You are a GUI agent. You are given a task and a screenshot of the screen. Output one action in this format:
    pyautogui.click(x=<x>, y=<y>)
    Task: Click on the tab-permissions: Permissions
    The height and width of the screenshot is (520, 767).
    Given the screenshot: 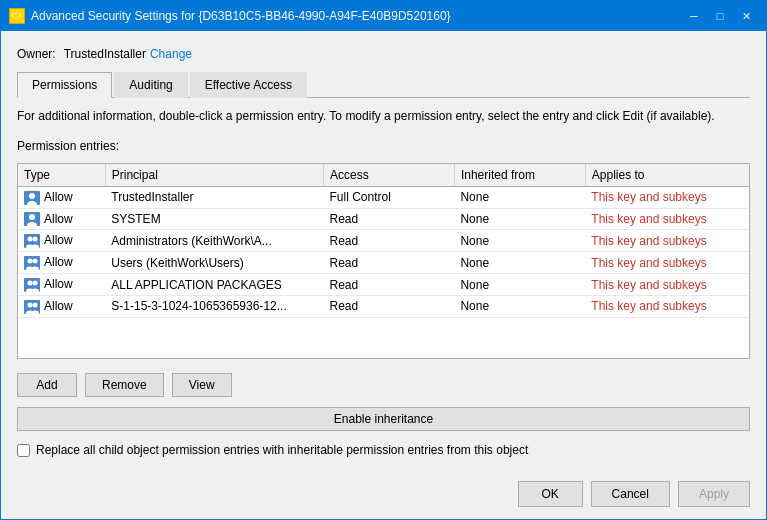 What is the action you would take?
    pyautogui.click(x=64, y=85)
    